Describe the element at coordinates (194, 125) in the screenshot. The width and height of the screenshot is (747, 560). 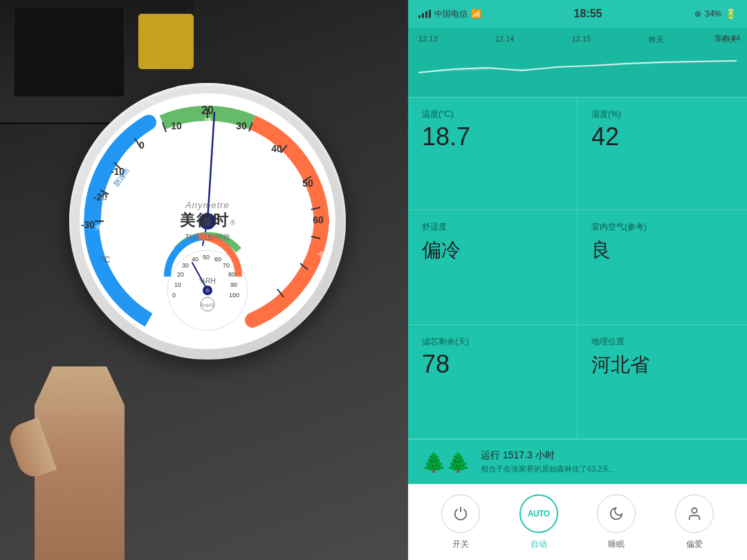
I see `svg-text: 舒` at that location.